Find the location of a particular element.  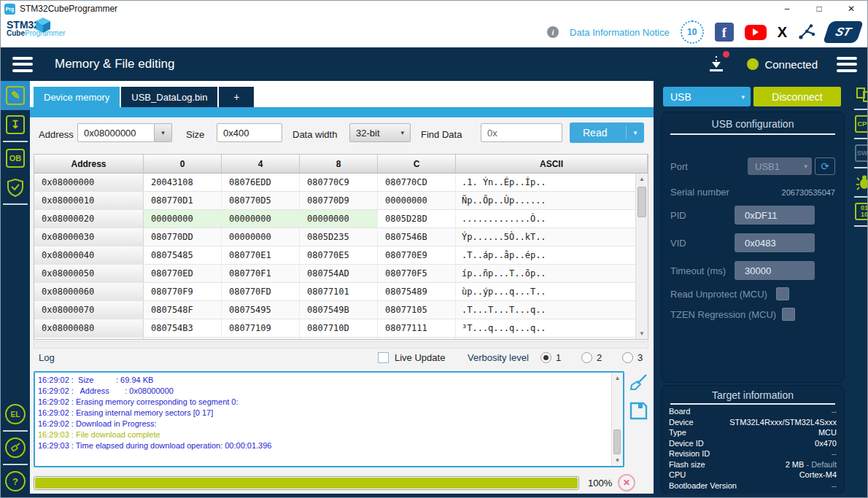

hex-word-cell: 08077101 is located at coordinates (338, 292).